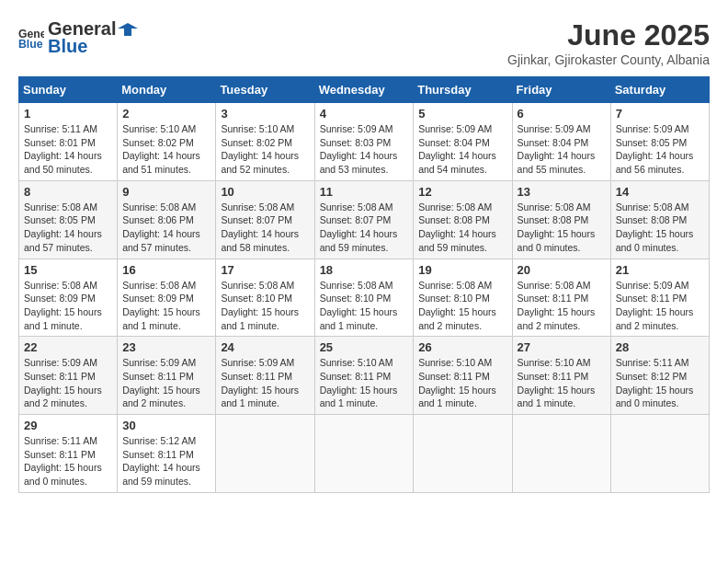  What do you see at coordinates (561, 219) in the screenshot?
I see `calendar-cell: 13 Sunrise: 5:08 AM Sunset: 8:08 PM Dayl…` at bounding box center [561, 219].